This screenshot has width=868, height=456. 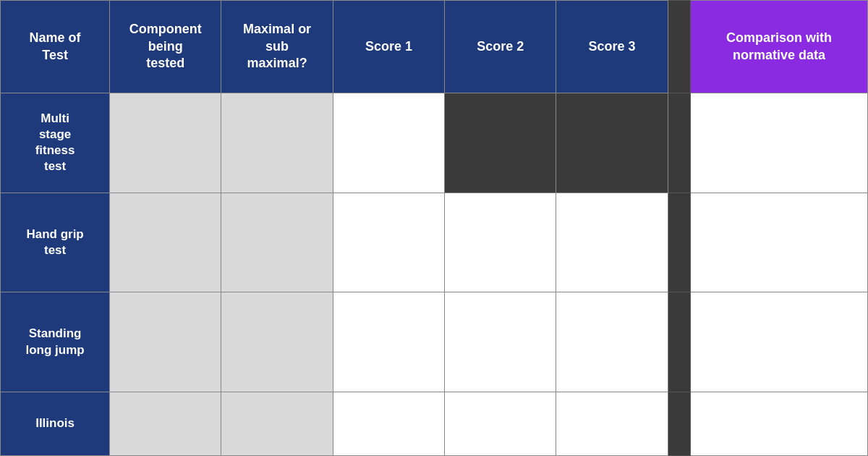 What do you see at coordinates (501, 143) in the screenshot?
I see `cell-multi-stage-score2` at bounding box center [501, 143].